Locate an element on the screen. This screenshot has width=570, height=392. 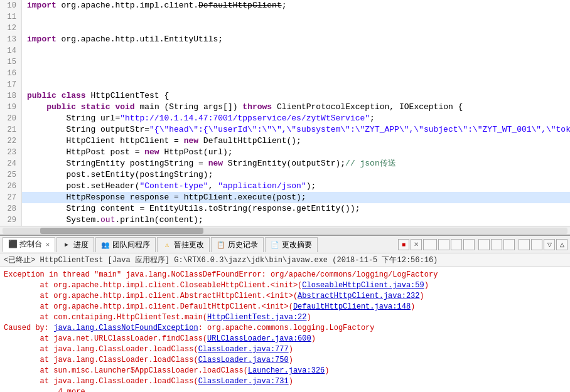
tab-suspend: ⚠ 暂挂更改 is located at coordinates (183, 245).